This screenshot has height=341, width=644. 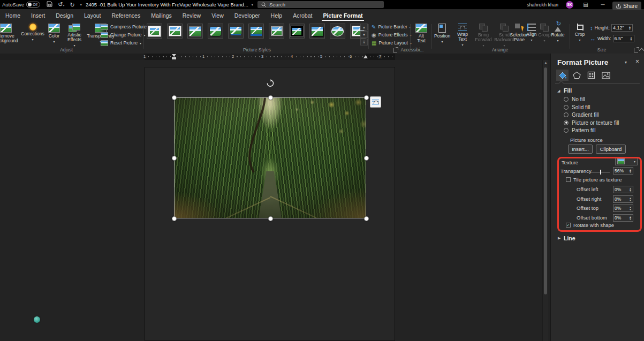 What do you see at coordinates (247, 16) in the screenshot?
I see `tab-developer: Developer` at bounding box center [247, 16].